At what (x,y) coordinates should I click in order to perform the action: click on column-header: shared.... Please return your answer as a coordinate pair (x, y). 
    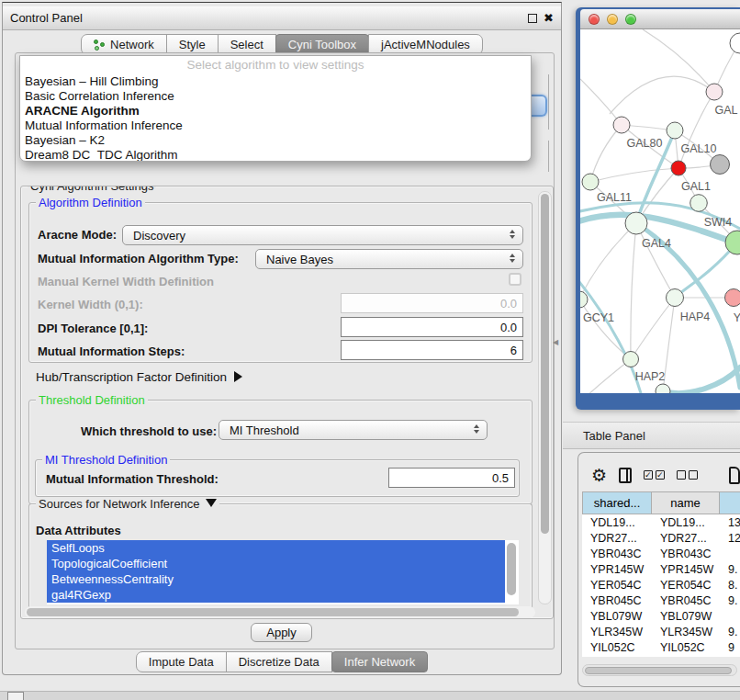
    Looking at the image, I should click on (617, 503).